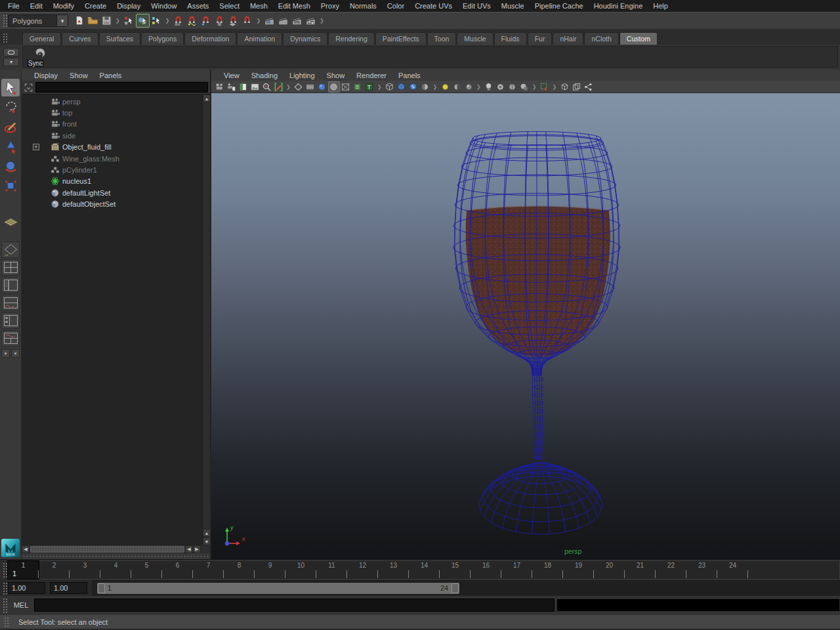  I want to click on viewport-menu-lighting: Lighting, so click(302, 75).